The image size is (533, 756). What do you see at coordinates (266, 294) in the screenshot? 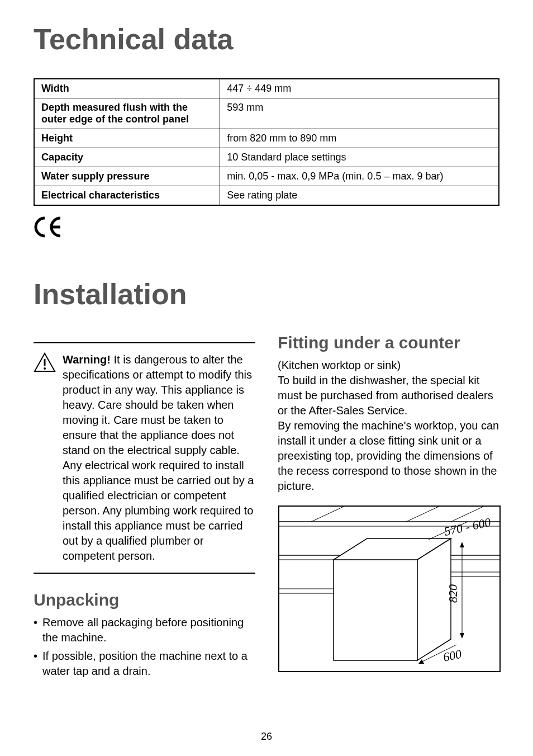
I see `heading-installation: Installation` at bounding box center [266, 294].